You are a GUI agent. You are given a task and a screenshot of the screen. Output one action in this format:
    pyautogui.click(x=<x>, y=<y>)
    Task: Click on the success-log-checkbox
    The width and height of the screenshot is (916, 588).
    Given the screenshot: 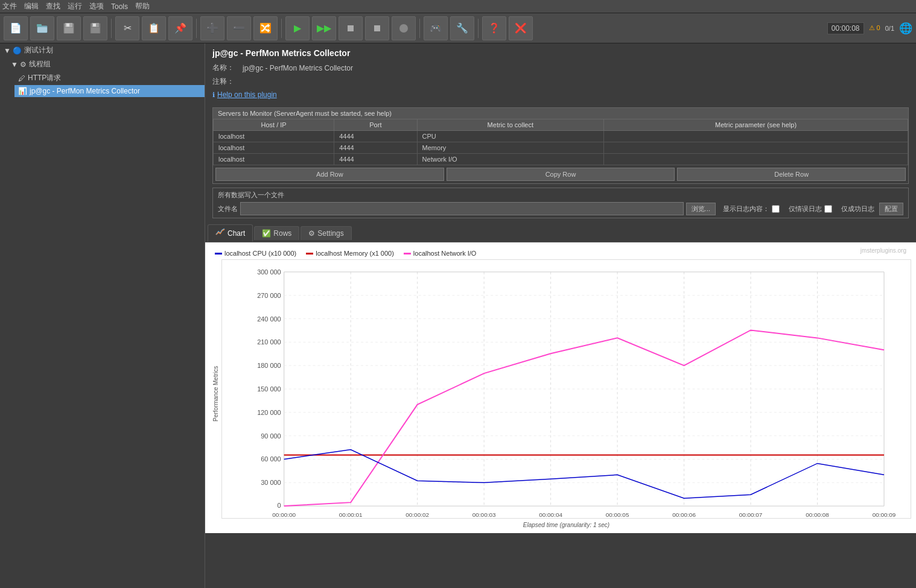 What is the action you would take?
    pyautogui.click(x=828, y=209)
    